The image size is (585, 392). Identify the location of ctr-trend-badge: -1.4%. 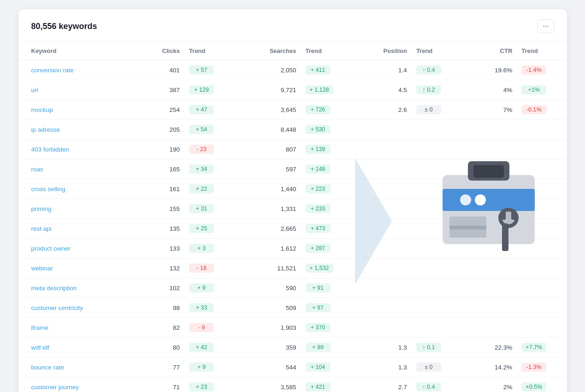
(534, 70).